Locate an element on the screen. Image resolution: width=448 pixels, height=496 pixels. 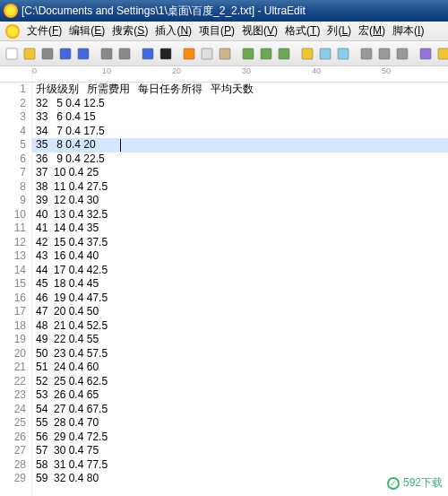
bookmark-icon is located at coordinates (426, 54).